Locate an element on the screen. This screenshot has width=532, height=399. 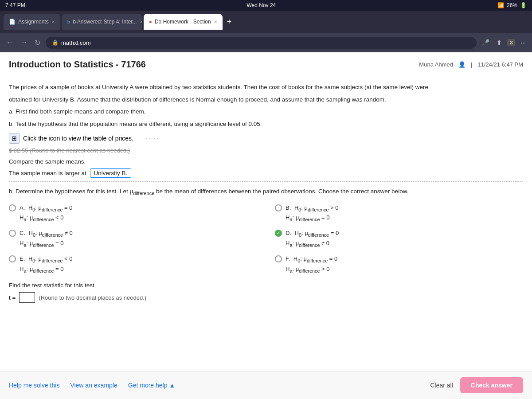
sample-mean-text: The sample mean is larger at is located at coordinates (48, 173).